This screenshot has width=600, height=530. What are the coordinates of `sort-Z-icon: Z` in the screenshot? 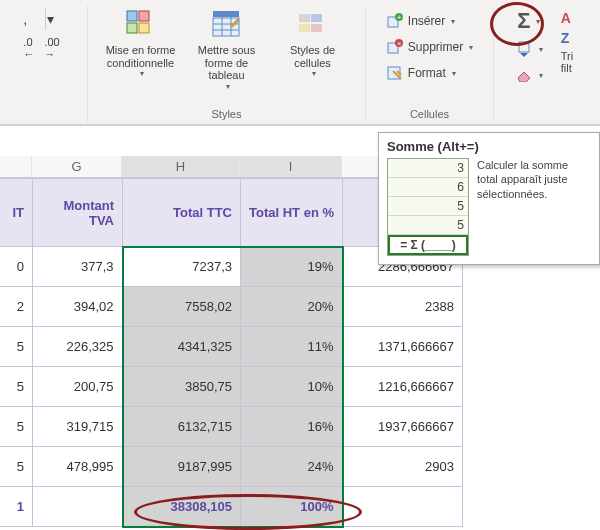 It's located at (566, 38).